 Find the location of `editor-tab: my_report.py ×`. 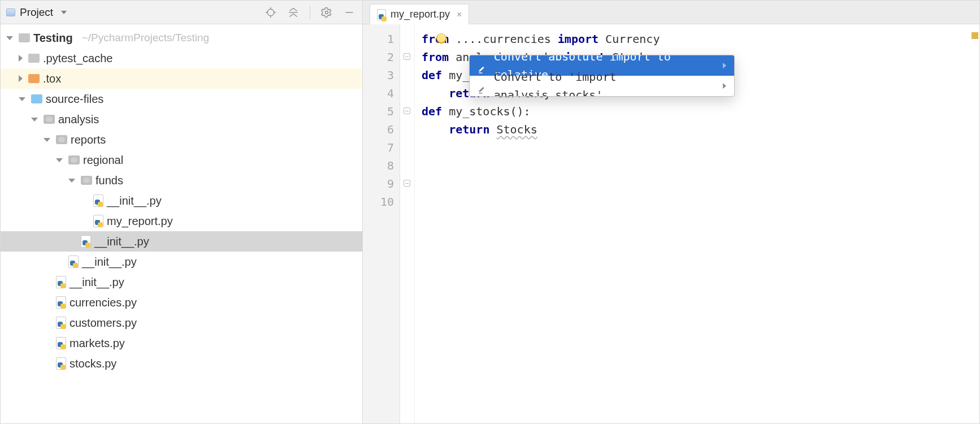

editor-tab: my_report.py × is located at coordinates (419, 14).